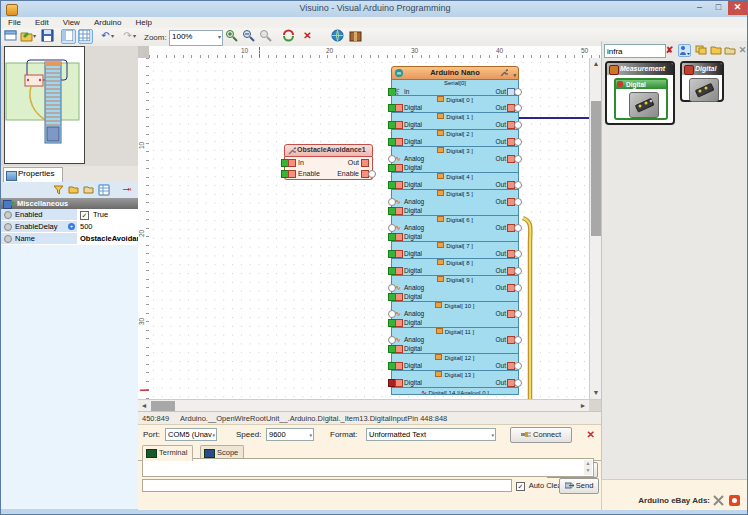  Describe the element at coordinates (540, 486) in the screenshot. I see `auto-clear-checkbox: Auto Clear` at that location.